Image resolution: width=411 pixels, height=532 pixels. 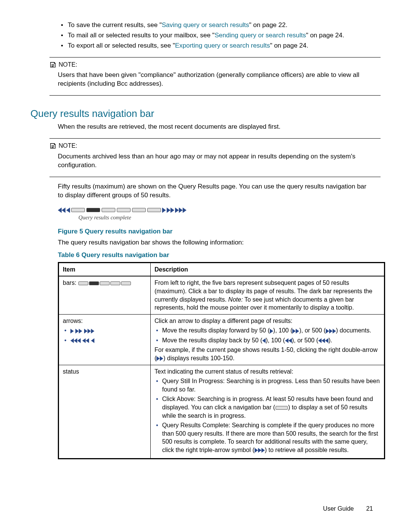 What do you see at coordinates (323, 340) in the screenshot?
I see `arrow-back-500-icon` at bounding box center [323, 340].